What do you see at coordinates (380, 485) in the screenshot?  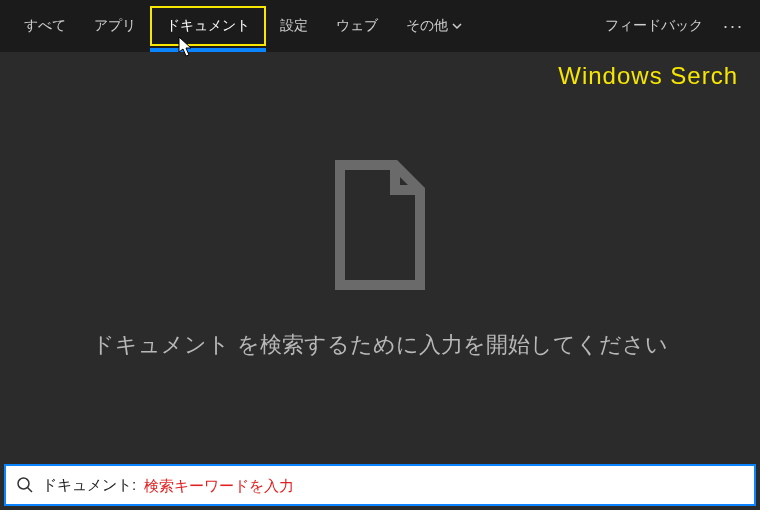 I see `search-bar: ドキュメント:` at bounding box center [380, 485].